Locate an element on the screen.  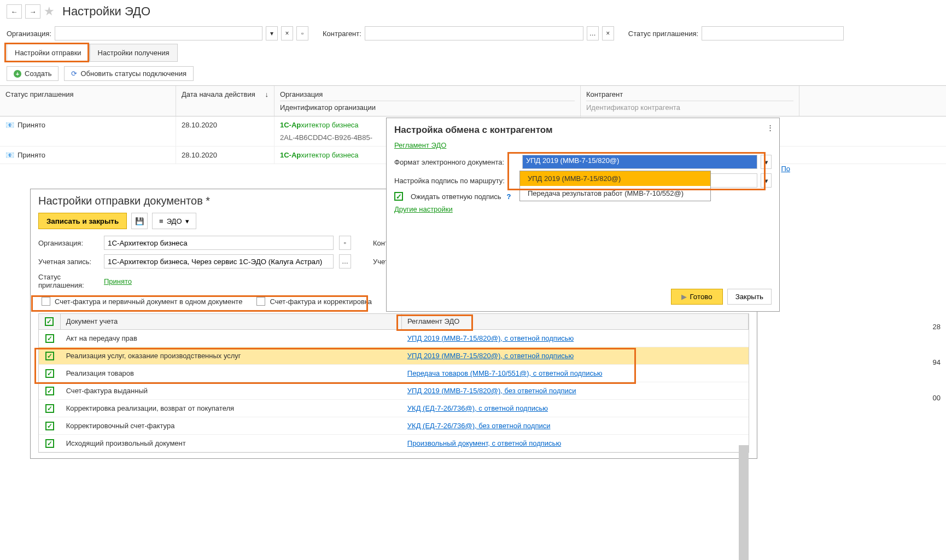
tab-send: Настройки отправки is located at coordinates (48, 52).